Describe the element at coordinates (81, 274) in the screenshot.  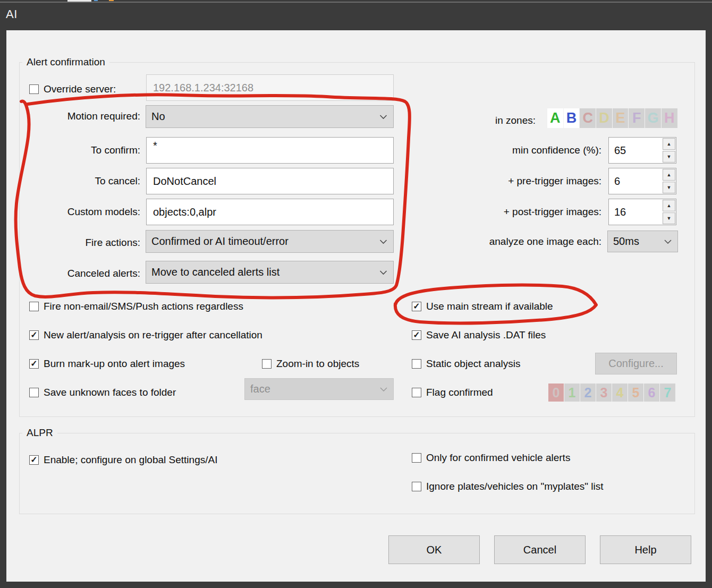
I see `canceled-alerts-label: Canceled alerts:` at that location.